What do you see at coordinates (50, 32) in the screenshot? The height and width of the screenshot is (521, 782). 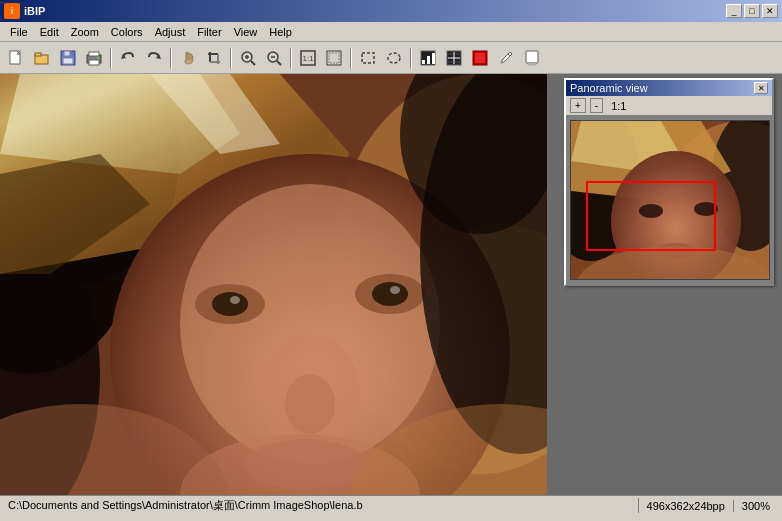 I see `menu-edit: Edit` at bounding box center [50, 32].